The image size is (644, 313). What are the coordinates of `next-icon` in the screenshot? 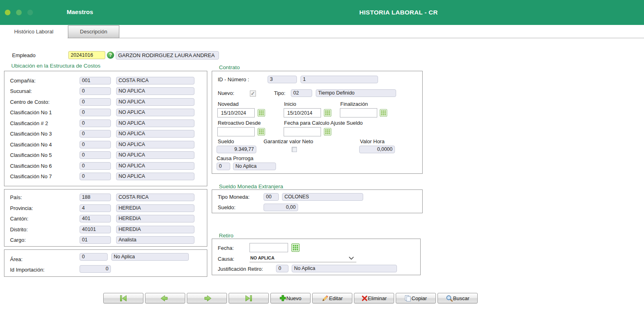 It's located at (207, 299).